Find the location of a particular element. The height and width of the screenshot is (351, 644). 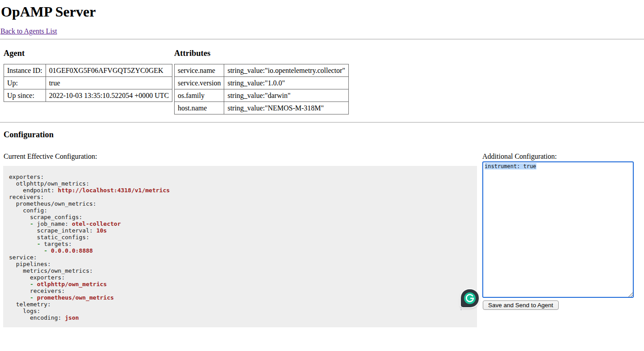

effective-config-label: Current Effective Configuration: is located at coordinates (240, 156).